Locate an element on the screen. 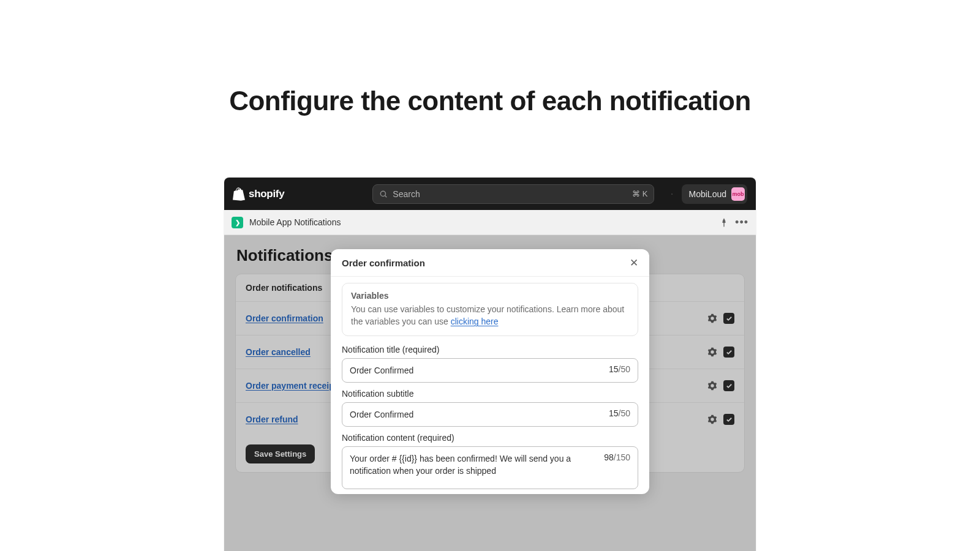 The width and height of the screenshot is (980, 551). modal-header: Order confirmation ✕ is located at coordinates (490, 263).